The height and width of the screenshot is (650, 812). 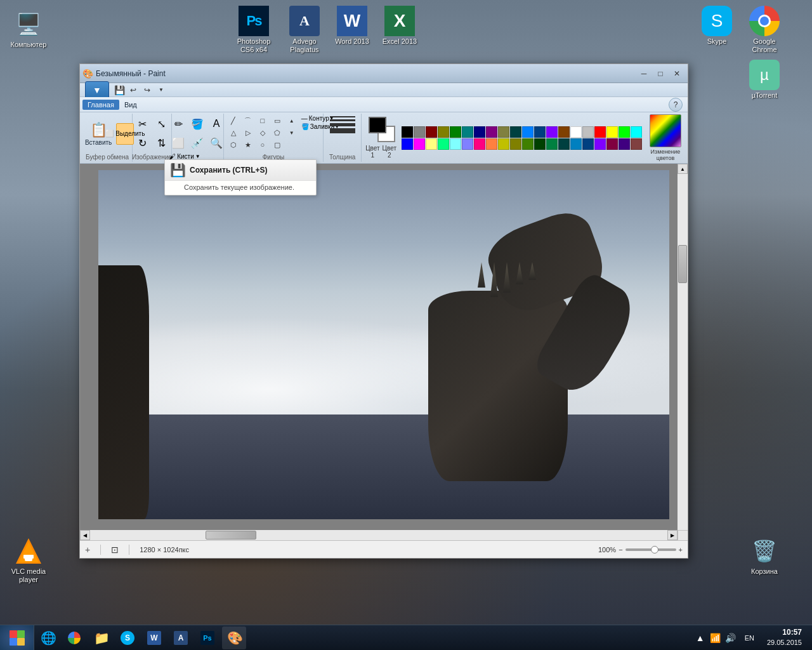 I want to click on tray-arrow: ▲, so click(x=700, y=638).